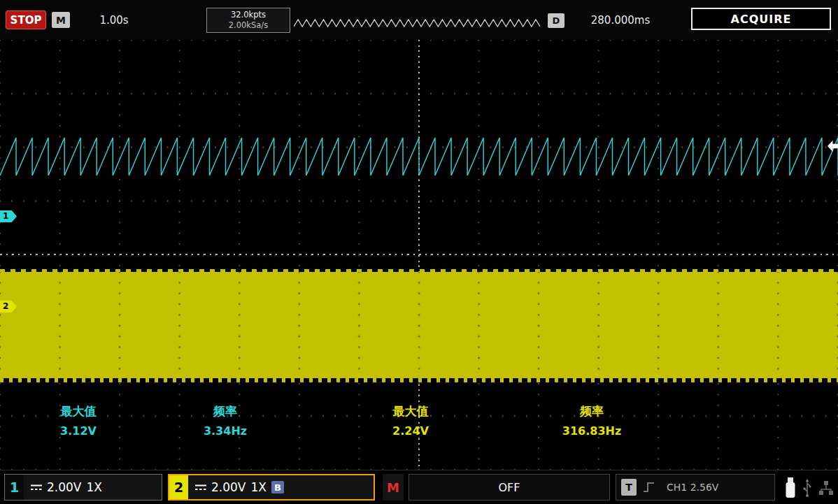 The width and height of the screenshot is (838, 504). What do you see at coordinates (826, 488) in the screenshot?
I see `lan-icon` at bounding box center [826, 488].